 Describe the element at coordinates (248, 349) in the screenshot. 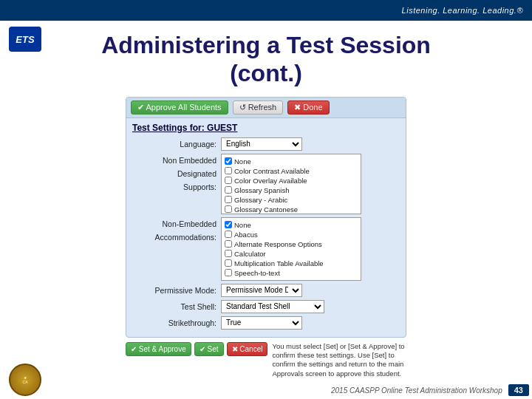

I see `cancel-button: ✖ Cancel` at that location.